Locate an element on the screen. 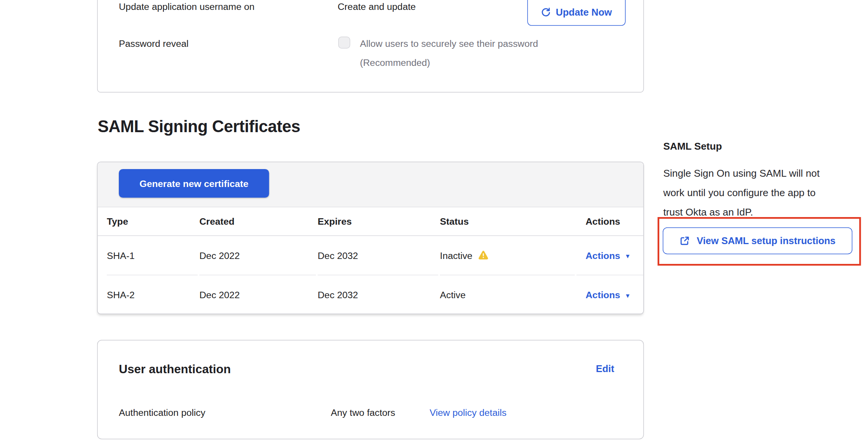  table-header-row: Type Created Expires Status Actions is located at coordinates (371, 222).